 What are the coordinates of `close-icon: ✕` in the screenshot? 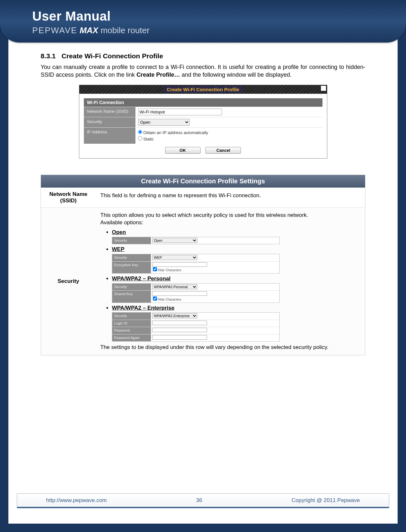 It's located at (323, 88).